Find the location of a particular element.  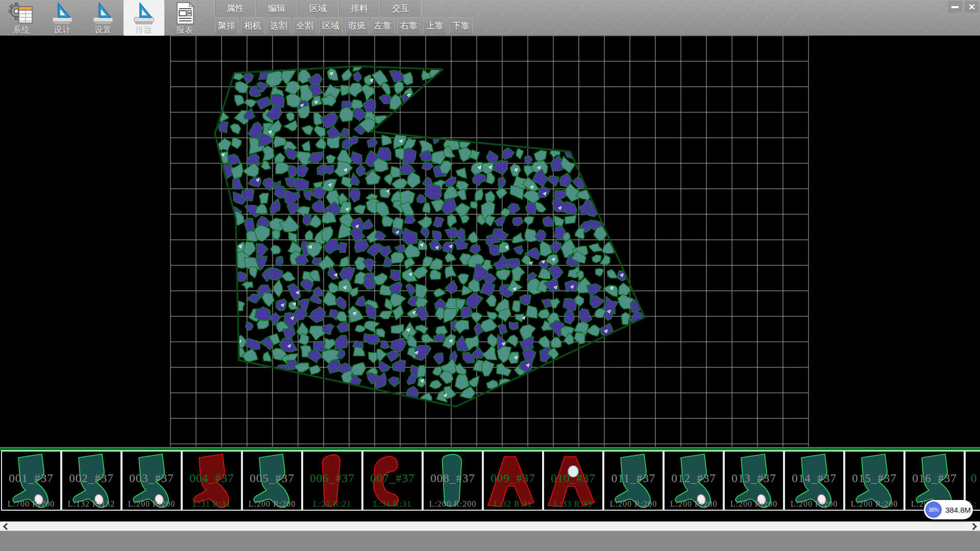

report-doc-icon is located at coordinates (185, 13).